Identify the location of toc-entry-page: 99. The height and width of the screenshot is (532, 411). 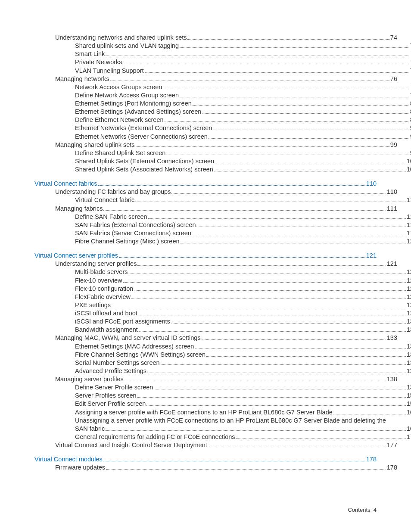
(394, 145).